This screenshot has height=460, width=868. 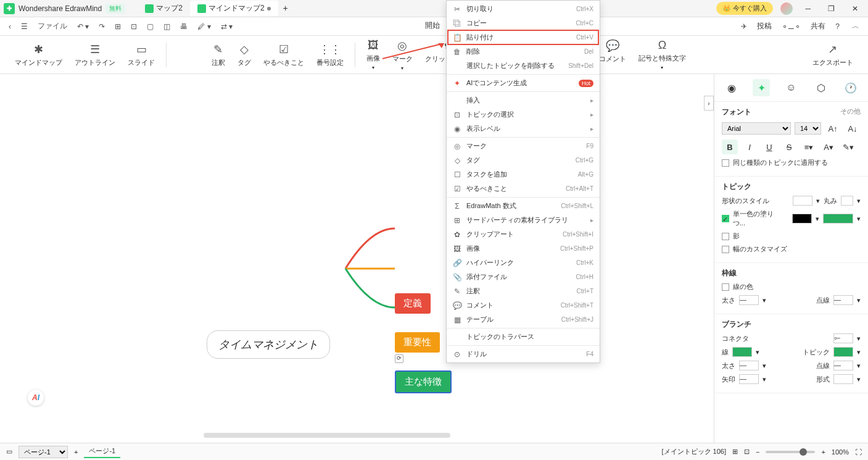 I want to click on cm-annotation: ✎注釈Ctrl+T, so click(x=523, y=291).